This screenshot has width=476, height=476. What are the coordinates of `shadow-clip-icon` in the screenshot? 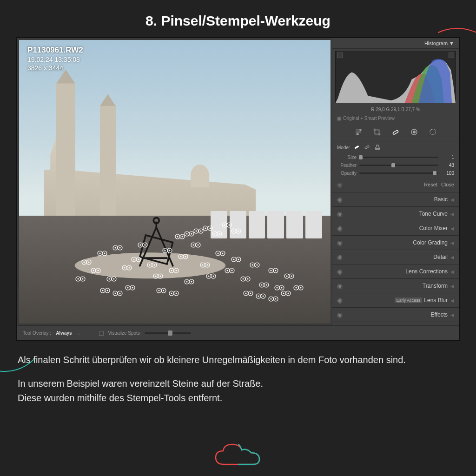 It's located at (340, 55).